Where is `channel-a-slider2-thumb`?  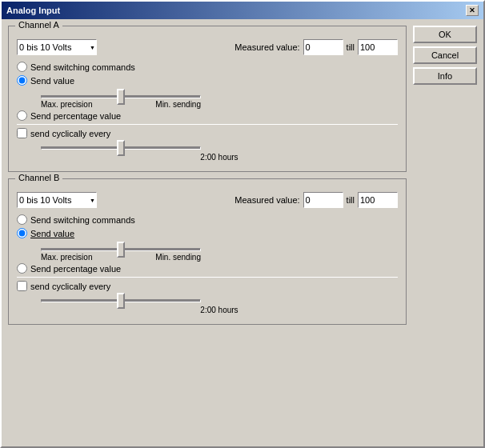 channel-a-slider2-thumb is located at coordinates (121, 148).